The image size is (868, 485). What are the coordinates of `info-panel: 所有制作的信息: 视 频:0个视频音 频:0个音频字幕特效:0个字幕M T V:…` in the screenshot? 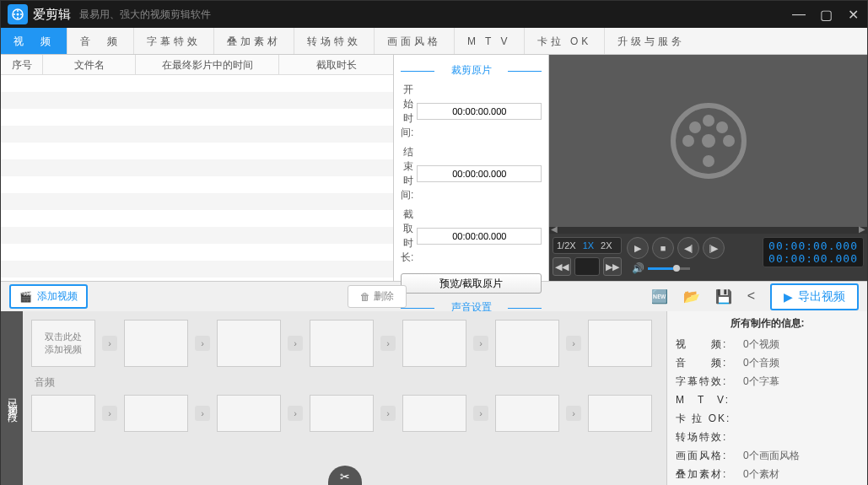 It's located at (767, 398).